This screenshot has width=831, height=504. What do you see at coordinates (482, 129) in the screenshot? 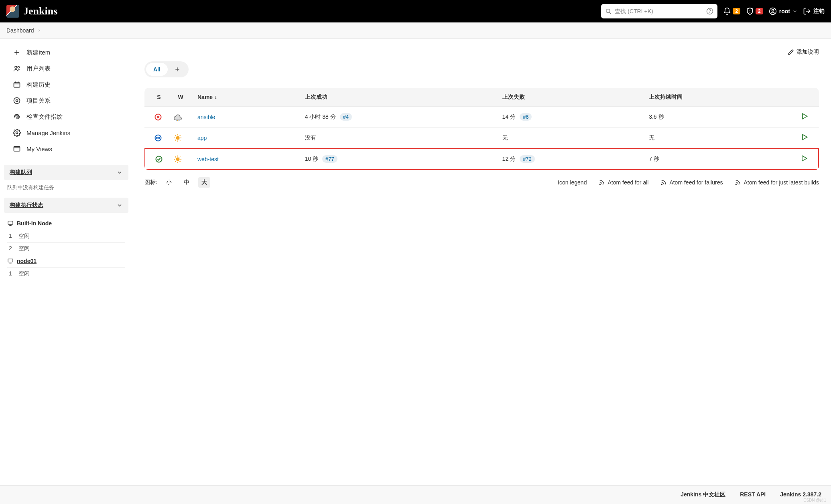
I see `jobs-table-wrap: S W Name ↓ 上次成功 上次失败 上次持续时间 ansible 4 小时…` at bounding box center [482, 129].